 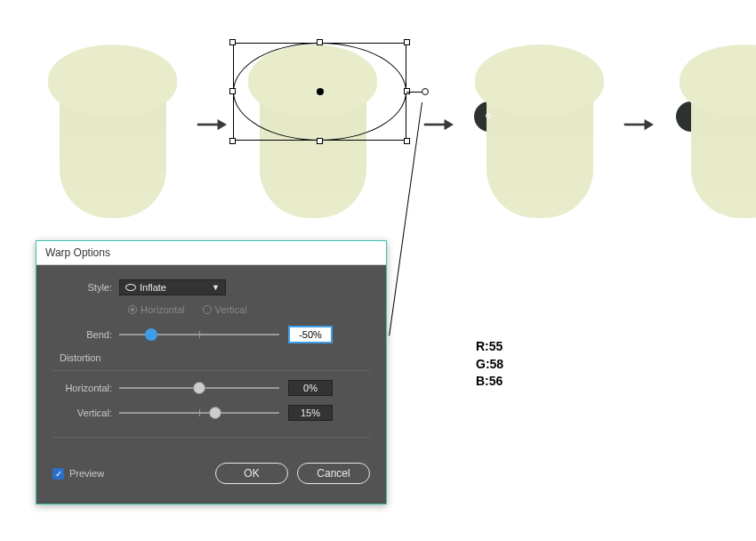 I want to click on cancel-button: Cancel, so click(x=334, y=473).